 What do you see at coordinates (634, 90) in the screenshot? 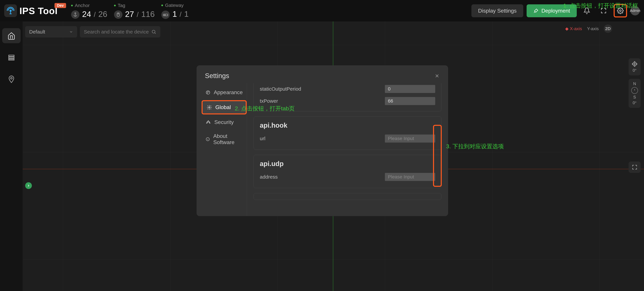
I see `compass-icon` at bounding box center [634, 90].